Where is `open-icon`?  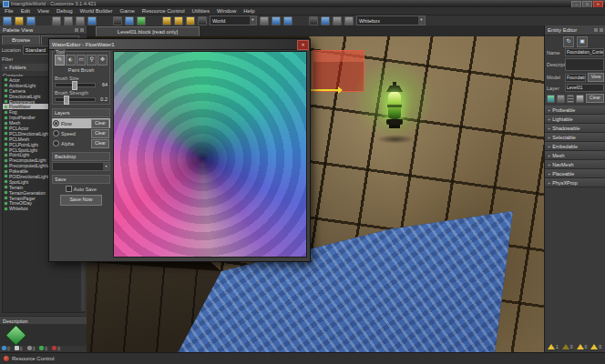 open-icon is located at coordinates (19, 21).